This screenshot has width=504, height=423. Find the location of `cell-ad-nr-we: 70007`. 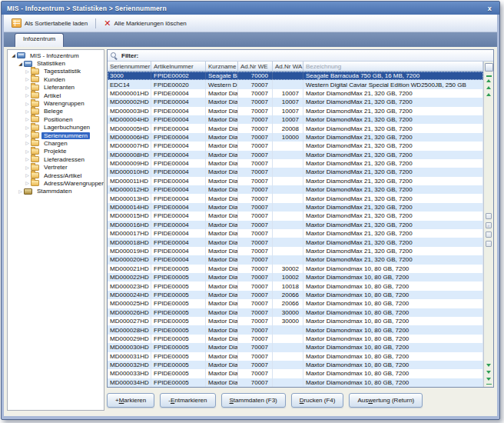

cell-ad-nr-we: 70007 is located at coordinates (255, 357).